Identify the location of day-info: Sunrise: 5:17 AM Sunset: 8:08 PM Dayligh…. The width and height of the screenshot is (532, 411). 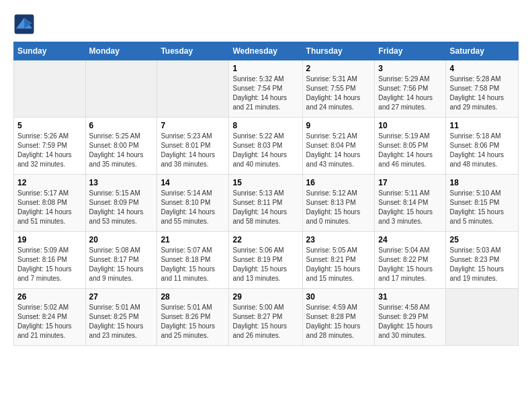
(50, 208).